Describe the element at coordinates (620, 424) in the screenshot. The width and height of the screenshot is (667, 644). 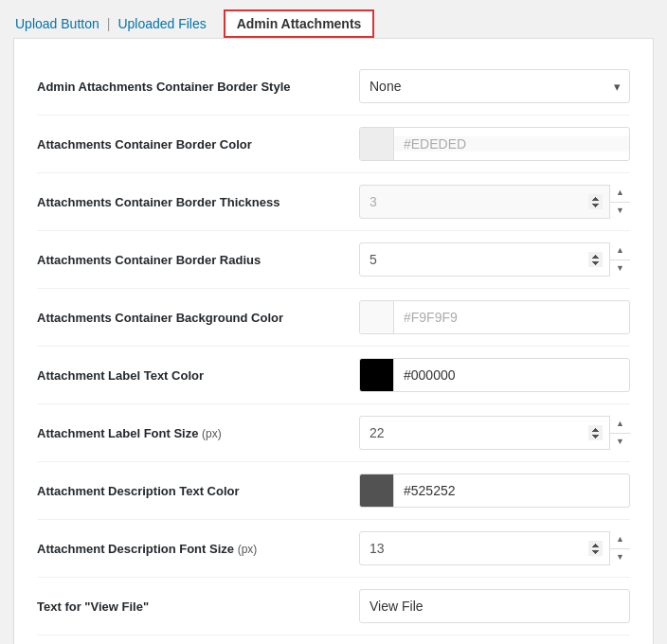
I see `label-font-size-up: ▲` at that location.